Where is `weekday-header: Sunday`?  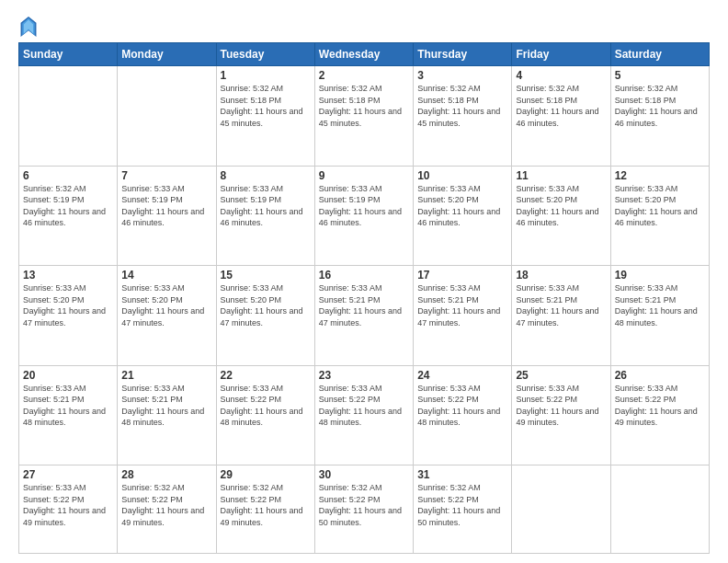
weekday-header: Sunday is located at coordinates (68, 55).